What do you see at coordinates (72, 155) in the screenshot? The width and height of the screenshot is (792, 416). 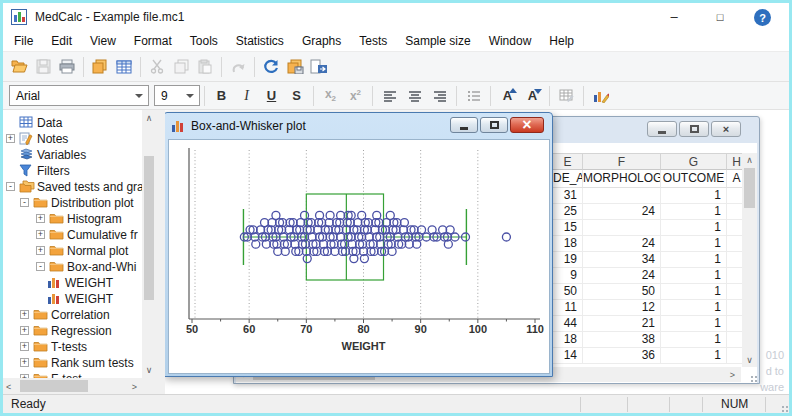 I see `sidebar-item-variables: Variables` at bounding box center [72, 155].